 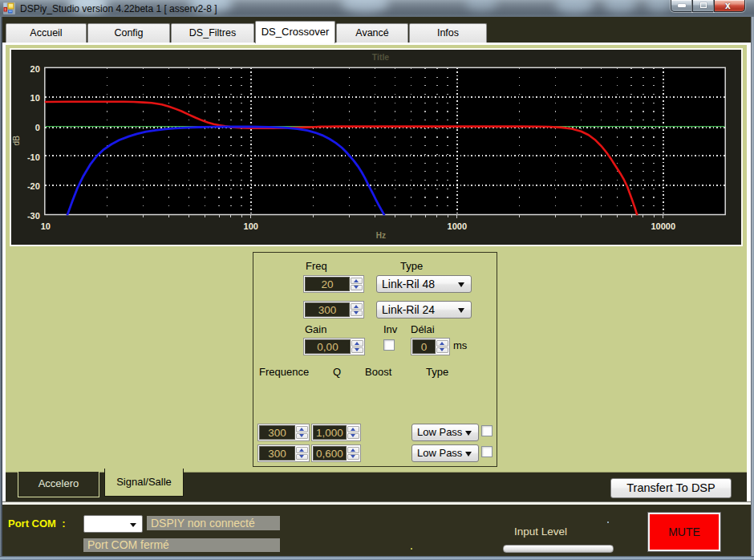 What do you see at coordinates (34, 216) in the screenshot?
I see `svg-text: -30` at bounding box center [34, 216].